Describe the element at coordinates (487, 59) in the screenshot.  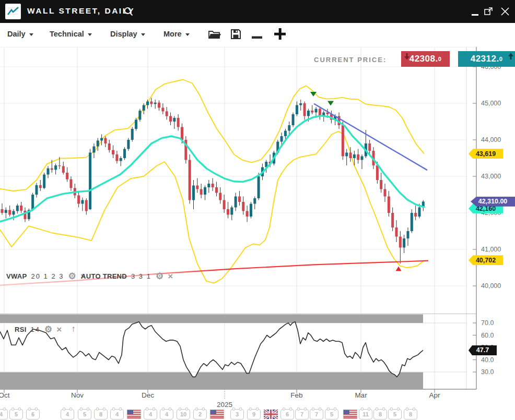
I see `offer-price-badge: 42312.0` at that location.